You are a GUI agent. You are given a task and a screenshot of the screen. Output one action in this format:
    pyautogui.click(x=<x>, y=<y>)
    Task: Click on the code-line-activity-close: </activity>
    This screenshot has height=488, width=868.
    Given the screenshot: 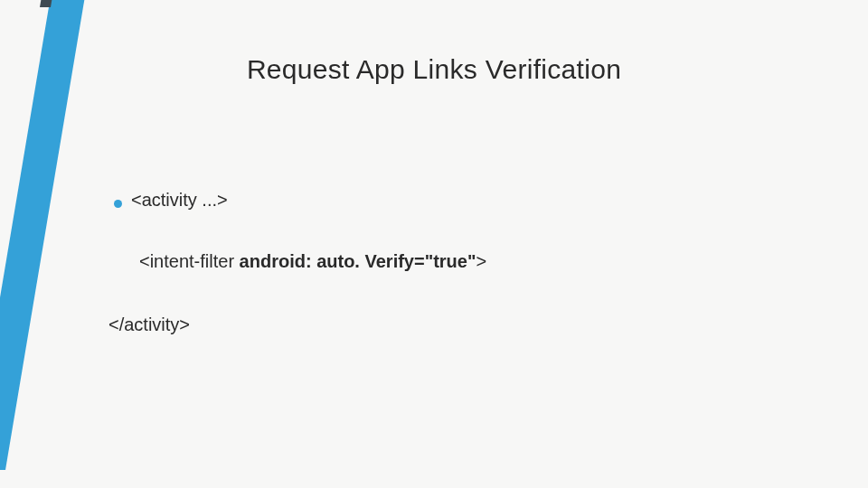 What is the action you would take?
    pyautogui.click(x=149, y=325)
    